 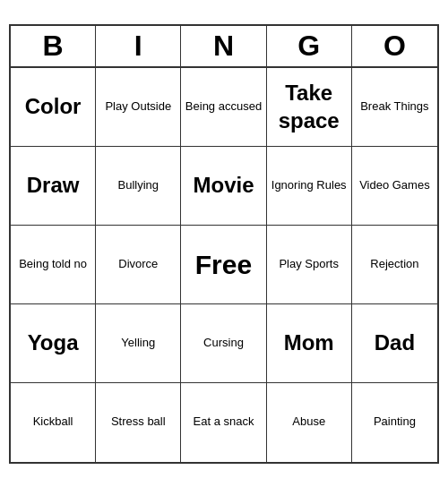 I want to click on bingo-cell: Draw, so click(x=54, y=186).